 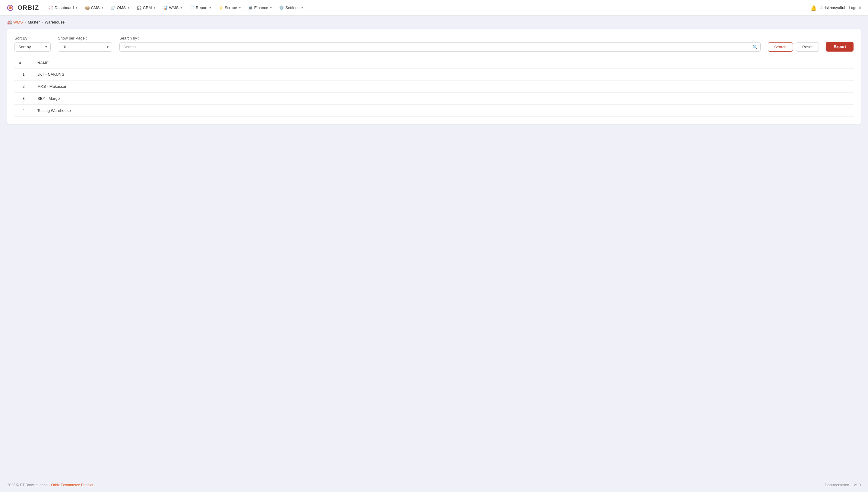 I want to click on username: fariskhasyaiful, so click(x=833, y=7).